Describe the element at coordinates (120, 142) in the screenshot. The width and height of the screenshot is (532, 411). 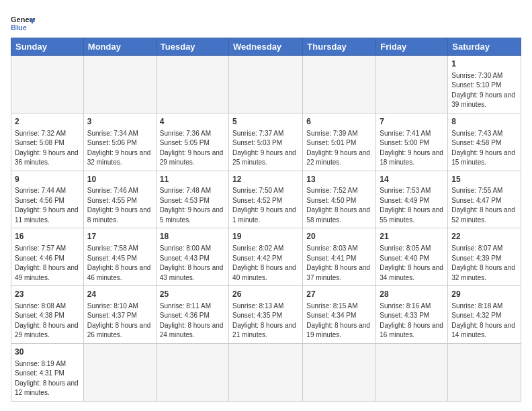
I see `calendar-cell: 3Sunrise: 7:34 AM Sunset: 5:06 PM Daylig…` at that location.